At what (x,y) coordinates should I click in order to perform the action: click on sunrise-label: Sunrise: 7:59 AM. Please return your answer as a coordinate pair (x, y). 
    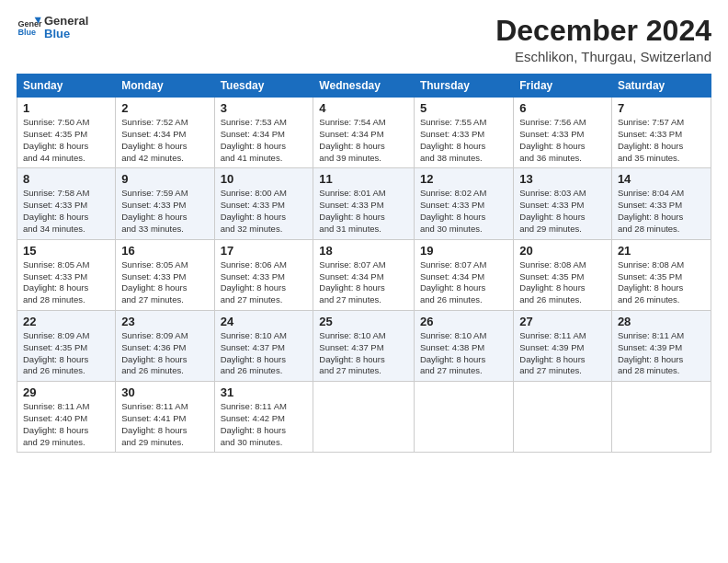
    Looking at the image, I should click on (154, 193).